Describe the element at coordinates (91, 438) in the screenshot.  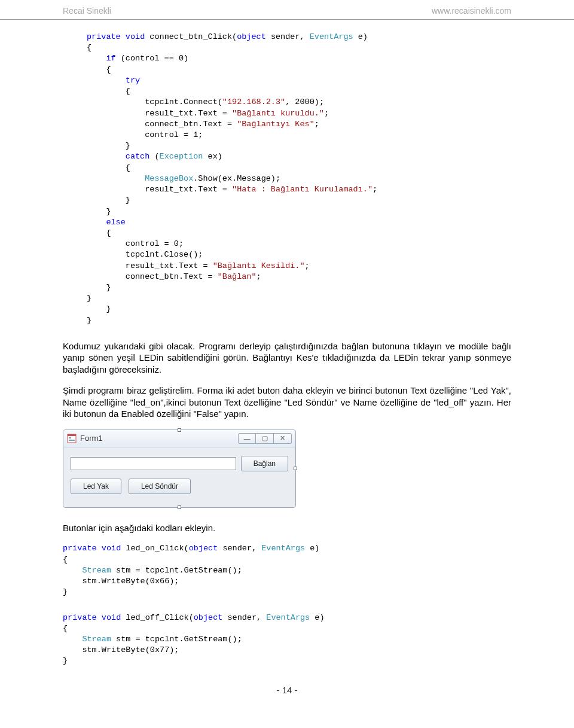
I see `form-title: Form1` at that location.